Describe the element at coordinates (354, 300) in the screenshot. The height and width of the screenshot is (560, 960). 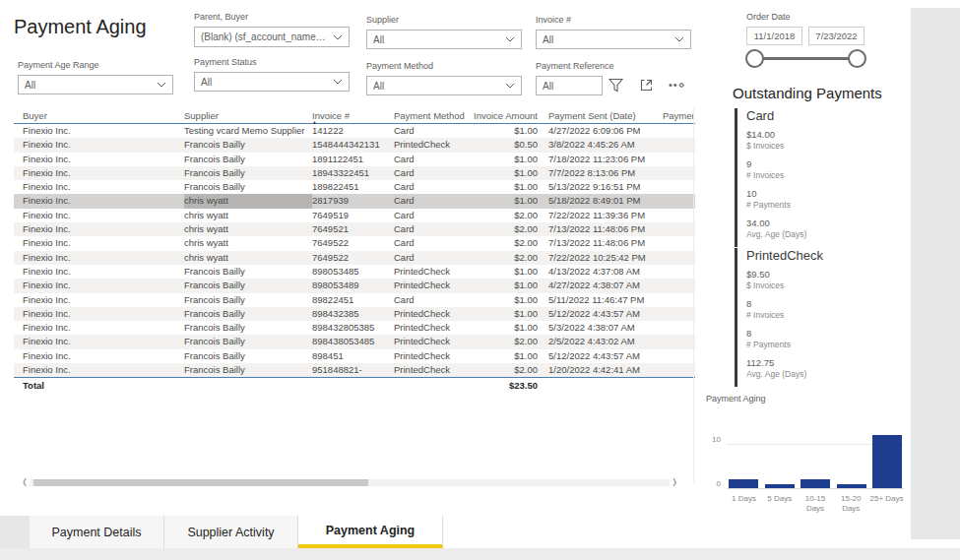
I see `table-row: Finexio Inc.Francois Bailly89822451Card$…` at that location.